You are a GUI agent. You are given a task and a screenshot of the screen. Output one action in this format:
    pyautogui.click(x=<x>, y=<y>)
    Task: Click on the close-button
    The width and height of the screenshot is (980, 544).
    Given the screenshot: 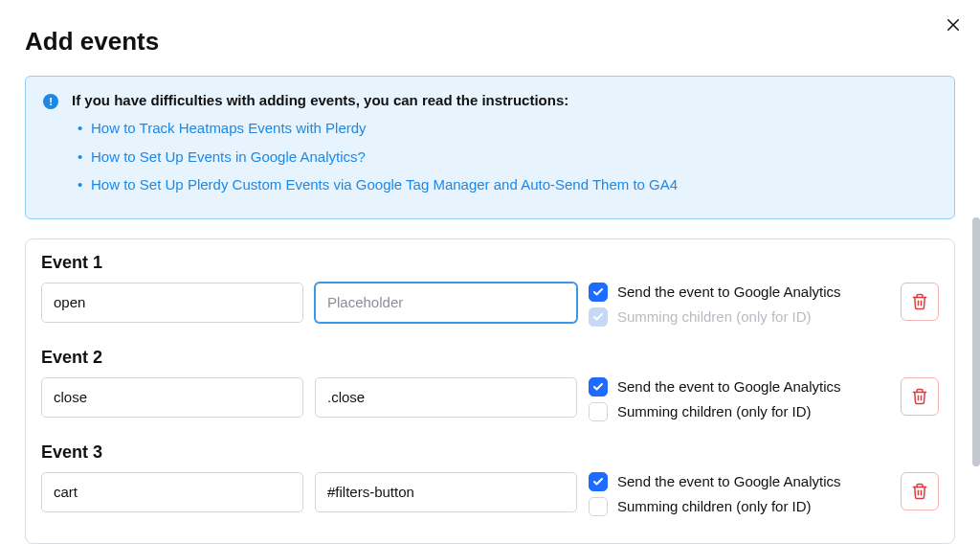 What is the action you would take?
    pyautogui.click(x=953, y=25)
    